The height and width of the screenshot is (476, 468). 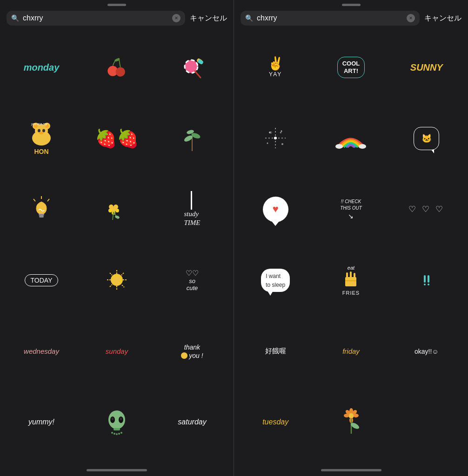 What do you see at coordinates (275, 280) in the screenshot?
I see `sticker-iwantsleep: I wantto sleep` at bounding box center [275, 280].